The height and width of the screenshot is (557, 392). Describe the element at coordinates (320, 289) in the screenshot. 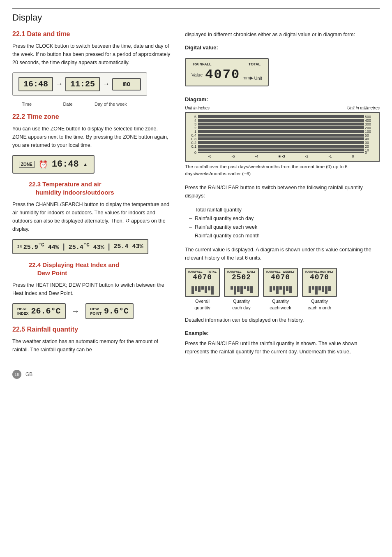

I see `rainfall-display-monthly: RAINFALL MONTHLY 4070 · · · · · · ·` at that location.